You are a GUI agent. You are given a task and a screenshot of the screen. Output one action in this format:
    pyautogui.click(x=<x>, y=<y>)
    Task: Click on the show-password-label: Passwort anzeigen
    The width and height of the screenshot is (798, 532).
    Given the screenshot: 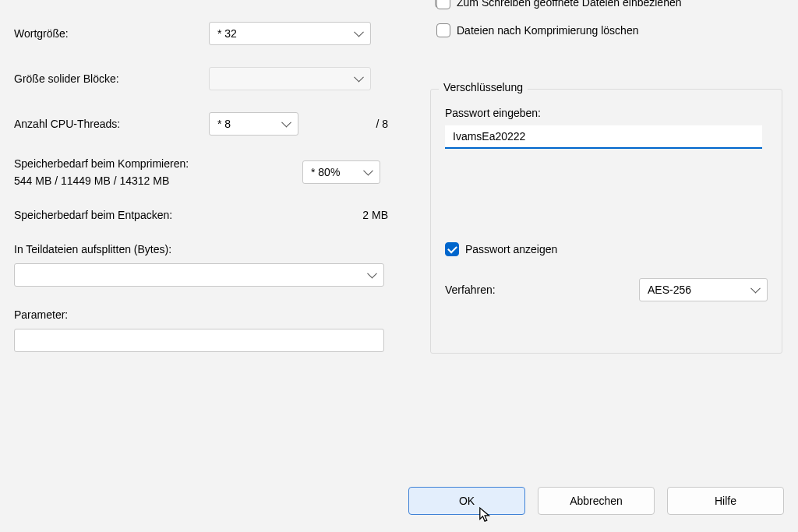 What is the action you would take?
    pyautogui.click(x=511, y=249)
    